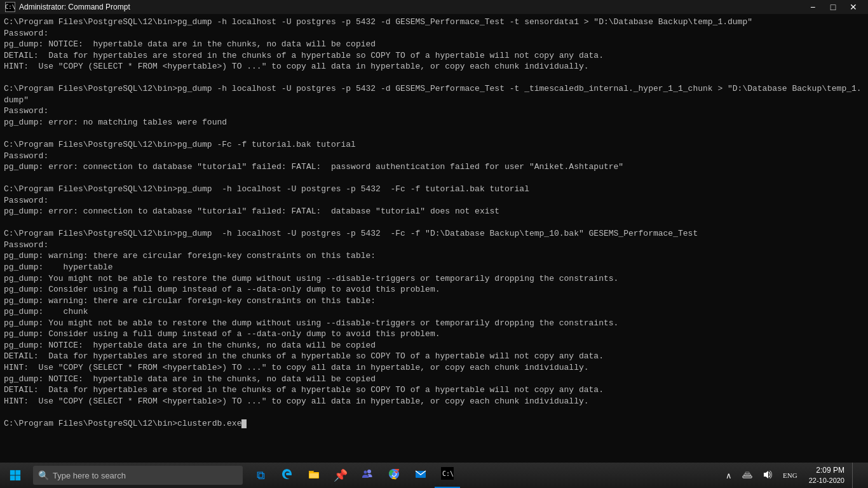 The image size is (868, 488). What do you see at coordinates (75, 7) in the screenshot?
I see `window-title: Administrator: Command Prompt` at bounding box center [75, 7].